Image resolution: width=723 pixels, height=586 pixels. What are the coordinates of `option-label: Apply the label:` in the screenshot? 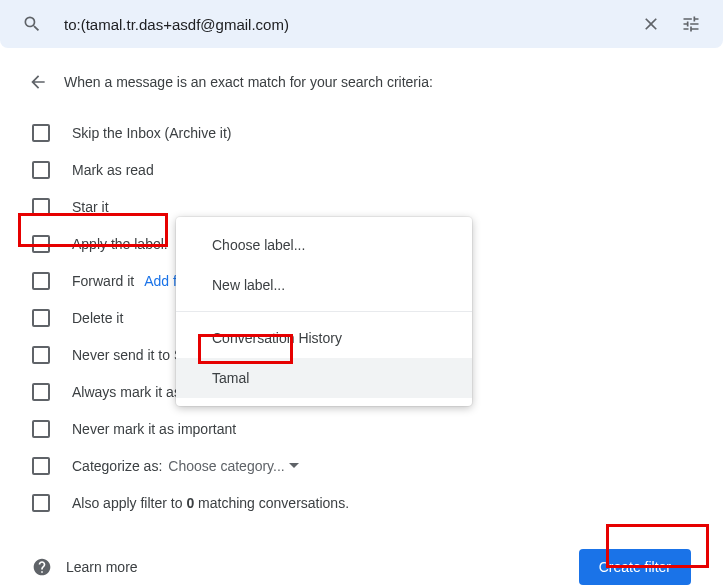 It's located at (120, 244).